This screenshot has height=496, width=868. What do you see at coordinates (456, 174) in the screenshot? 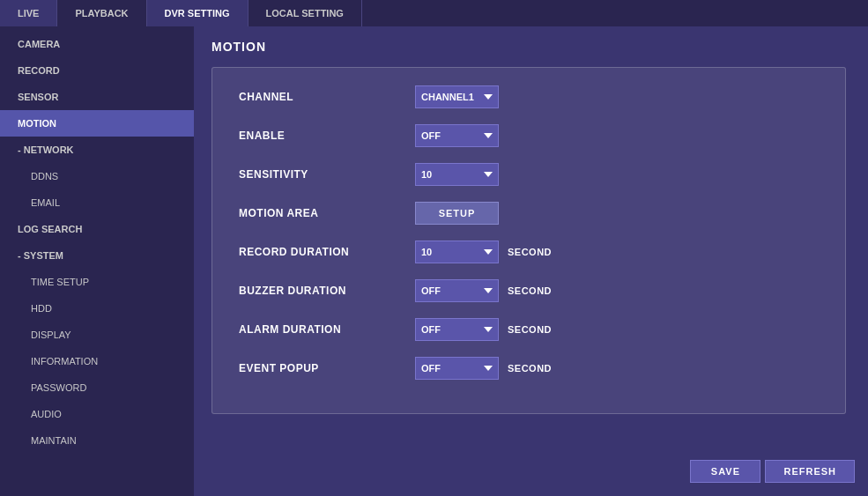
I see `setting-control-sensitivity: 12345678910` at bounding box center [456, 174].